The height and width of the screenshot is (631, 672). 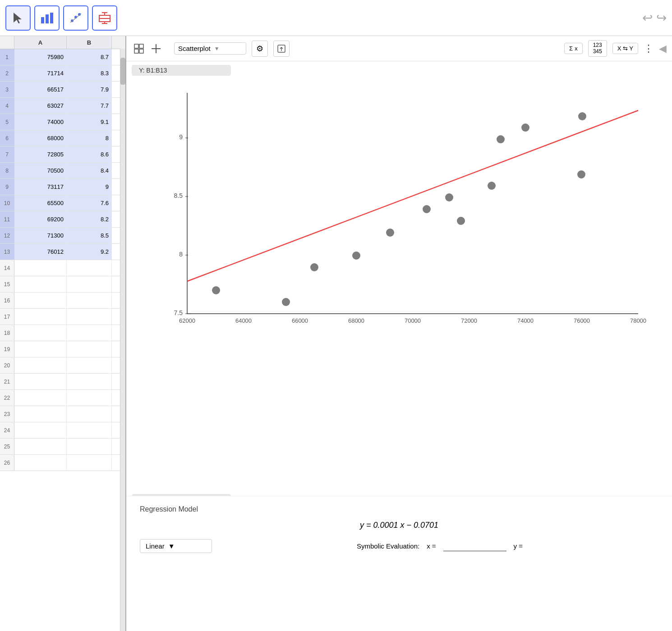 I want to click on cell-a: 70500, so click(x=41, y=170).